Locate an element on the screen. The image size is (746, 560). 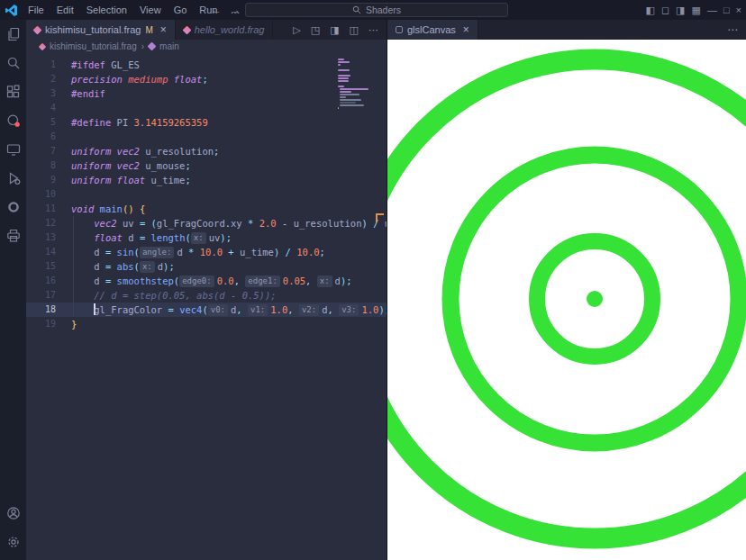
code-line-4: 4 is located at coordinates (206, 108).